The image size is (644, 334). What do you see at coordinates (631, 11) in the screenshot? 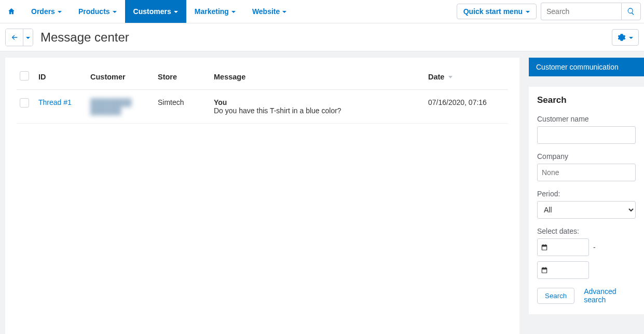
I see `global-search-button` at bounding box center [631, 11].